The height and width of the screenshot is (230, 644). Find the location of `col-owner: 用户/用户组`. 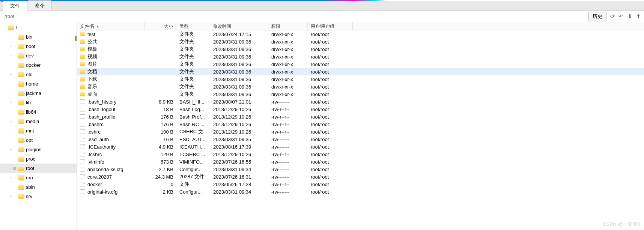

col-owner: 用户/用户组 is located at coordinates (330, 26).